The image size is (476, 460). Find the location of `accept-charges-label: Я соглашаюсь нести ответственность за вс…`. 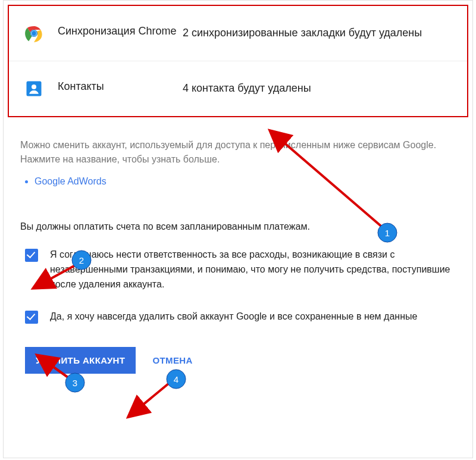

accept-charges-label: Я соглашаюсь нести ответственность за вс… is located at coordinates (253, 270).